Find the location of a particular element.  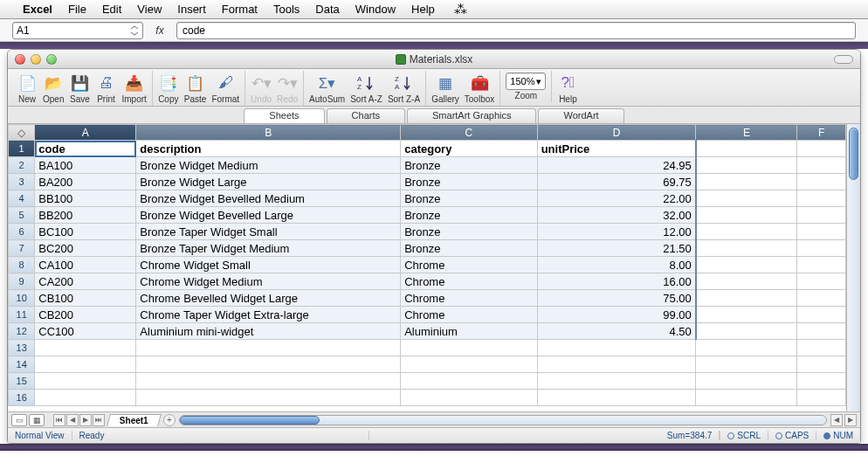

print-icon: 🖨 is located at coordinates (106, 83).